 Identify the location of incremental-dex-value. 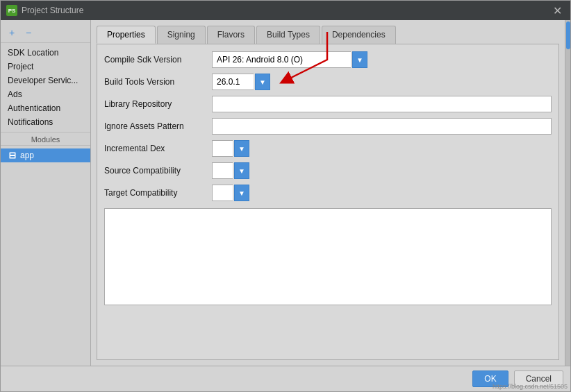
(222, 148).